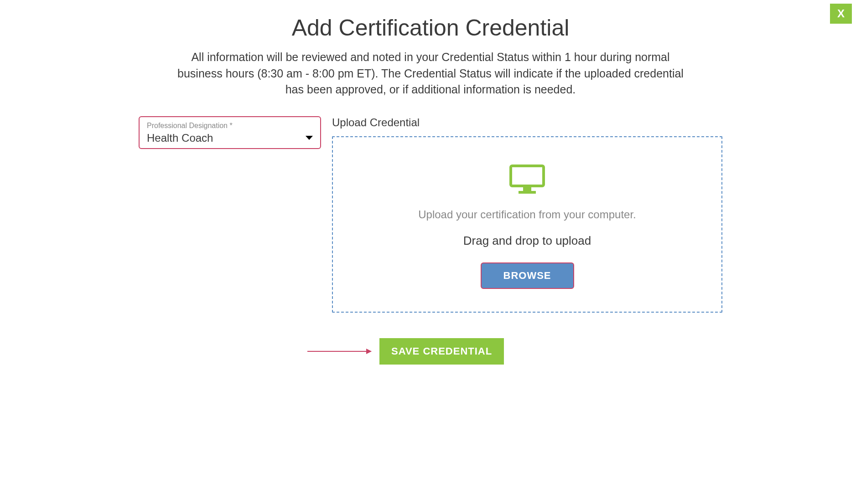 The image size is (861, 504). What do you see at coordinates (339, 351) in the screenshot?
I see `arrow-annotation-icon` at bounding box center [339, 351].